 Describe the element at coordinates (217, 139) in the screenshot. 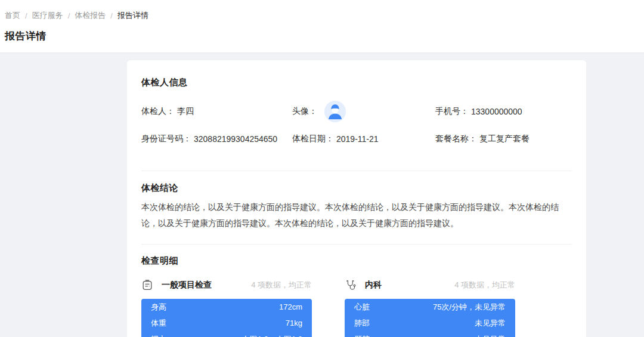

I see `field-id-number: 身份证号码： 320882199304254650` at that location.